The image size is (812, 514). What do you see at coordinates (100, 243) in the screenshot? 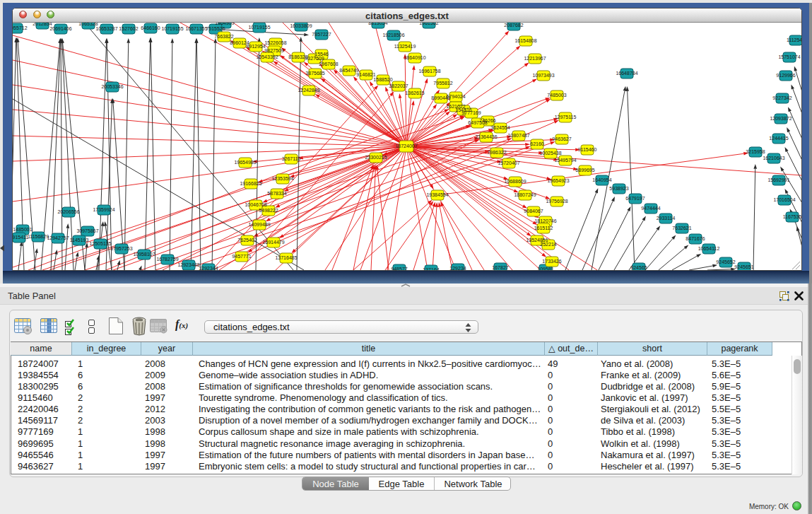
I see `svg-text: 12505135` at bounding box center [100, 243].